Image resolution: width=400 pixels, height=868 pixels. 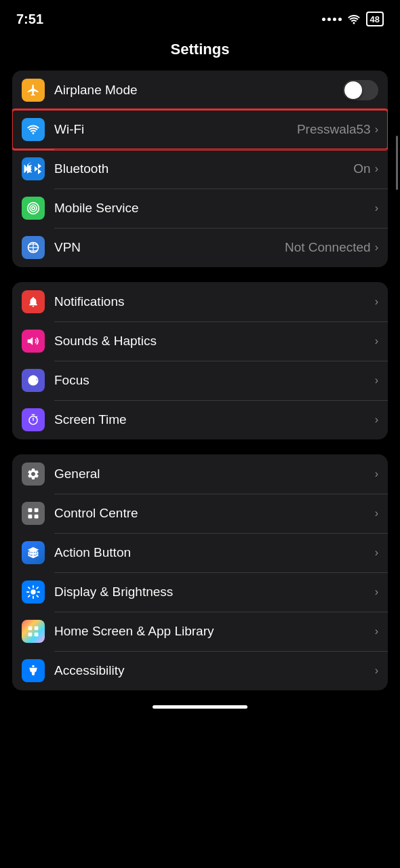 What do you see at coordinates (33, 553) in the screenshot?
I see `action-button-icon` at bounding box center [33, 553].